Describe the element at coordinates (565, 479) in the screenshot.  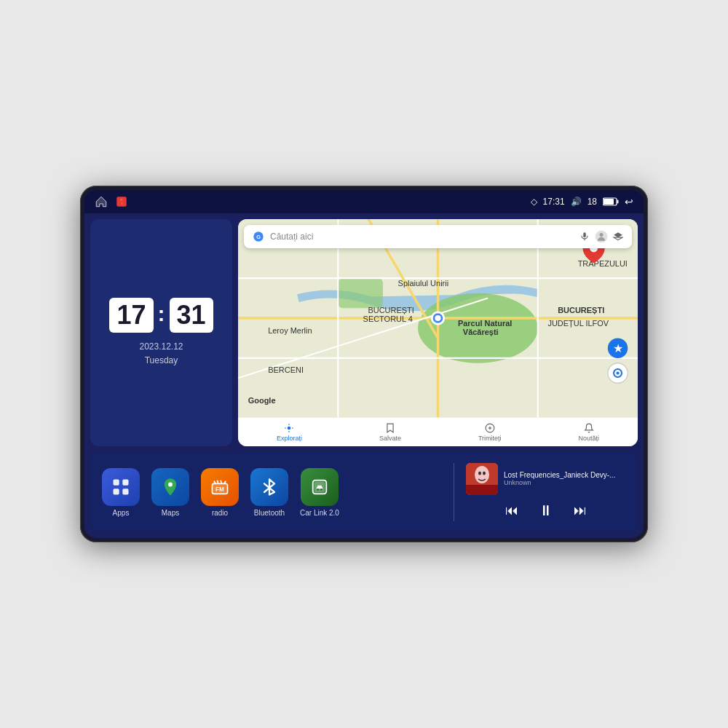
I see `music-text-info: Lost Frequencies_Janieck Devy-... Unknow…` at that location.